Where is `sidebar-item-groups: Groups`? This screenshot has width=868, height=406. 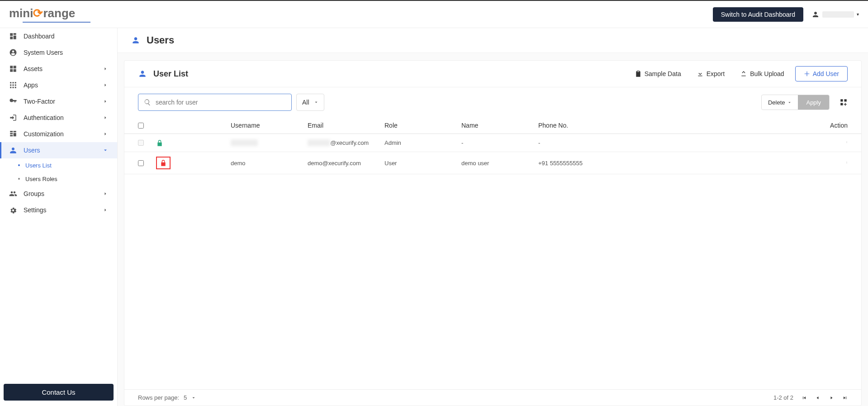 sidebar-item-groups: Groups is located at coordinates (59, 194).